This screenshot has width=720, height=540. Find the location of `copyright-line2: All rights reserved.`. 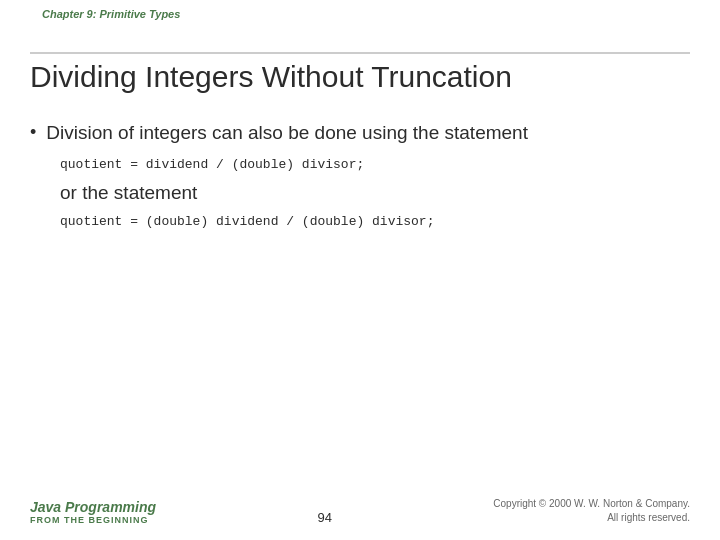

copyright-line2: All rights reserved. is located at coordinates (648, 518).